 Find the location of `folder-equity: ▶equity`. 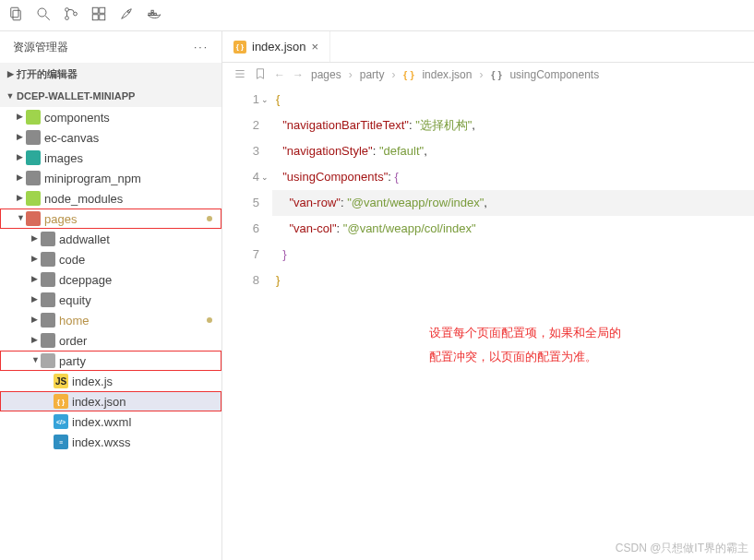

folder-equity: ▶equity is located at coordinates (111, 300).